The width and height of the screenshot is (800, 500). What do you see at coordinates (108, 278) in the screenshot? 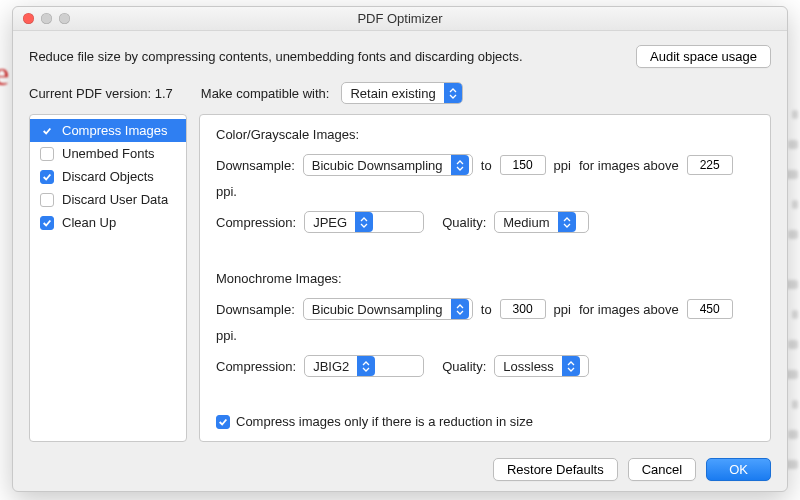
I see `category-sidebar: Compress ImagesUnembed FontsDiscard Obje…` at bounding box center [108, 278].